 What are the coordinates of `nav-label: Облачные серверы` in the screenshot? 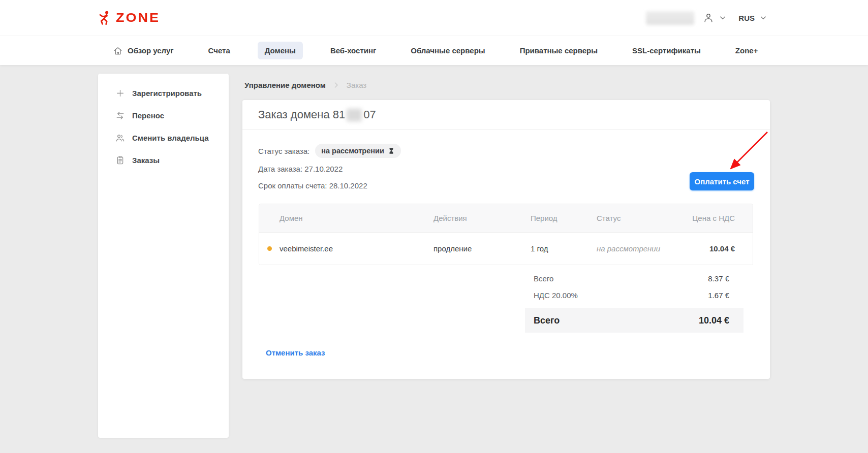 It's located at (448, 51).